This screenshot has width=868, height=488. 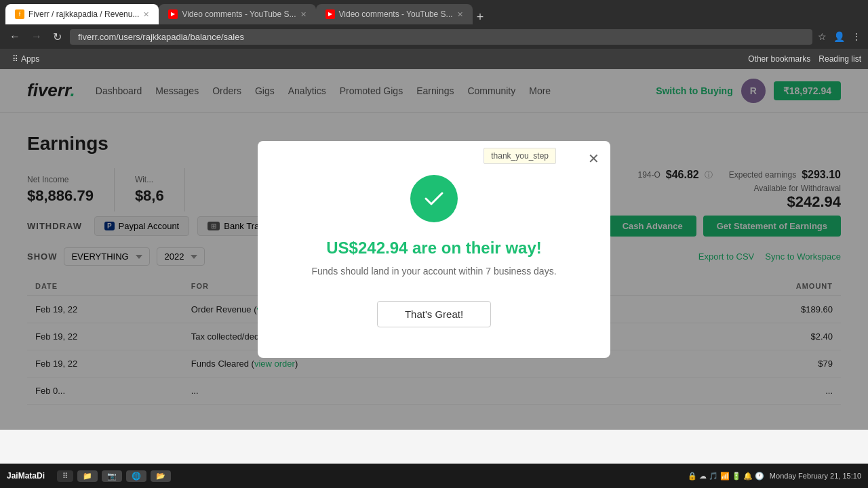 What do you see at coordinates (434, 199) in the screenshot?
I see `checkmark-icon` at bounding box center [434, 199].